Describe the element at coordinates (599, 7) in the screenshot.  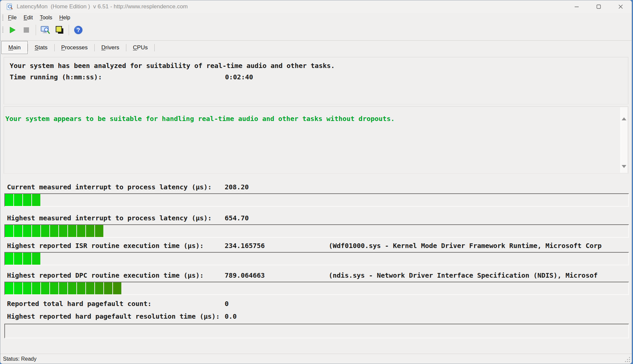
I see `maximize-button` at that location.